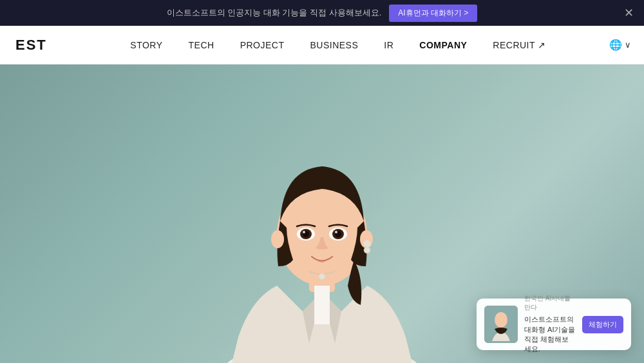  What do you see at coordinates (519, 45) in the screenshot?
I see `nav-link-recruit: RECRUIT ↗` at bounding box center [519, 45].